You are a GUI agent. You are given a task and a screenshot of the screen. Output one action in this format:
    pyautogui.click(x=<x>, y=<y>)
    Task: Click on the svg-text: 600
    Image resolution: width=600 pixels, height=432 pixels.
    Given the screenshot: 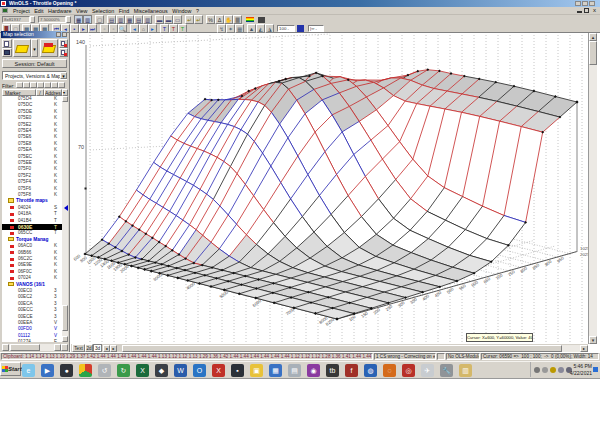 What is the action you would take?
    pyautogui.click(x=474, y=284)
    